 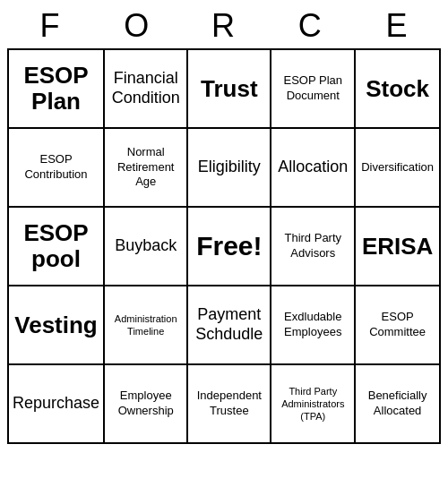 I want to click on grid-cell-3-3: Exdludable Employees, so click(x=313, y=325).